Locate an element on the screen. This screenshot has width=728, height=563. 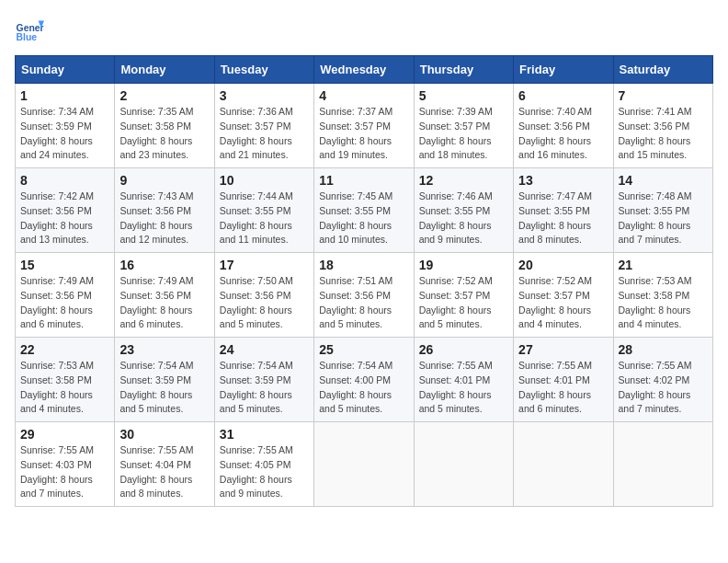
day-info: Sunrise: 7:39 AM Sunset: 3:57 PM Dayligh… is located at coordinates (463, 134).